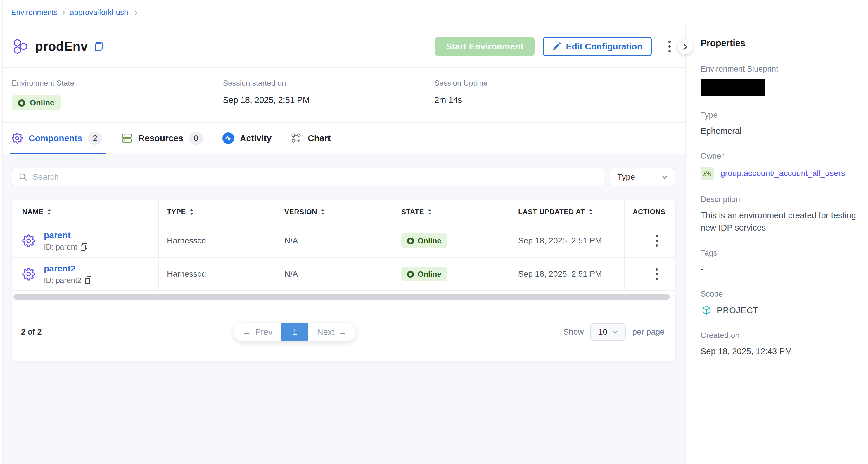 Image resolution: width=868 pixels, height=464 pixels. Describe the element at coordinates (247, 138) in the screenshot. I see `tab-activity: Activity` at that location.